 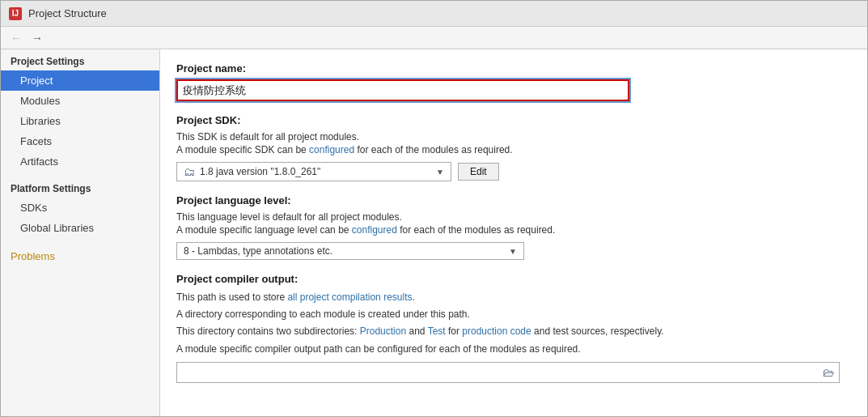 I want to click on sdk-desc2: A module specific SDK can be configured …, so click(x=514, y=150).